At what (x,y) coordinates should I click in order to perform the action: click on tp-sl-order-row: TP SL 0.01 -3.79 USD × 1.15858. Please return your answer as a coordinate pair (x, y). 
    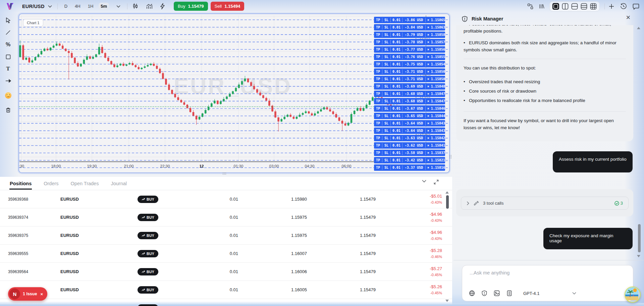
    Looking at the image, I should click on (410, 35).